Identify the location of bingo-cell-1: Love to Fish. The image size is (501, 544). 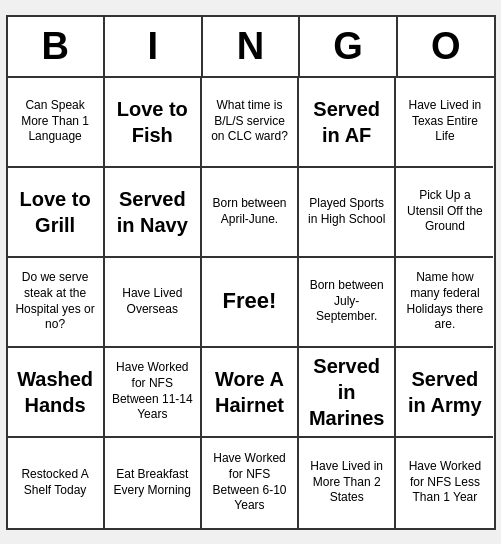
(154, 123).